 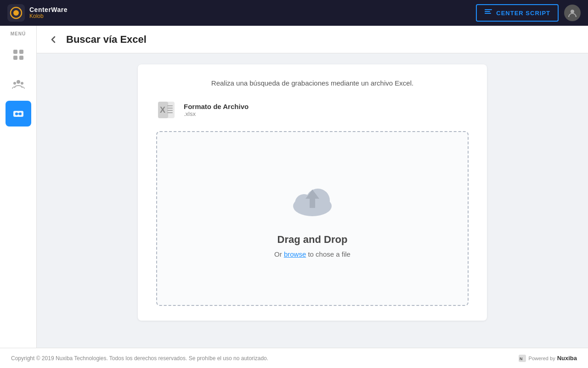 I want to click on page-title: Buscar vía Excel, so click(x=107, y=40).